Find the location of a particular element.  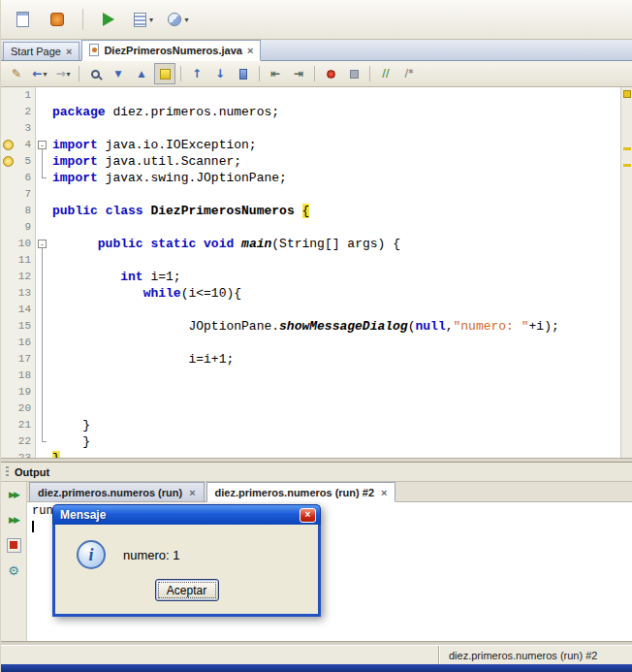

line-gutter: 6 is located at coordinates (18, 178).